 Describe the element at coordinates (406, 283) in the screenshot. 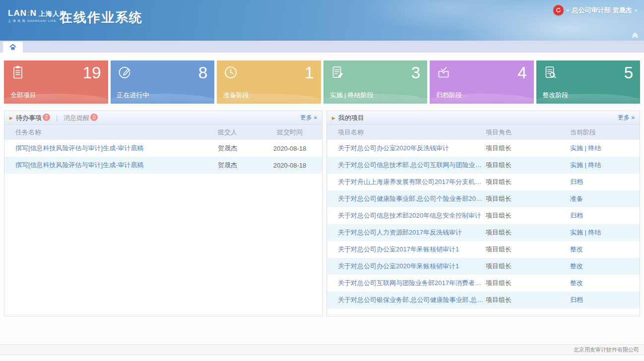

I see `project-name: 关于对总公司互联网与团险业务部2017年消费者权益保护...` at that location.